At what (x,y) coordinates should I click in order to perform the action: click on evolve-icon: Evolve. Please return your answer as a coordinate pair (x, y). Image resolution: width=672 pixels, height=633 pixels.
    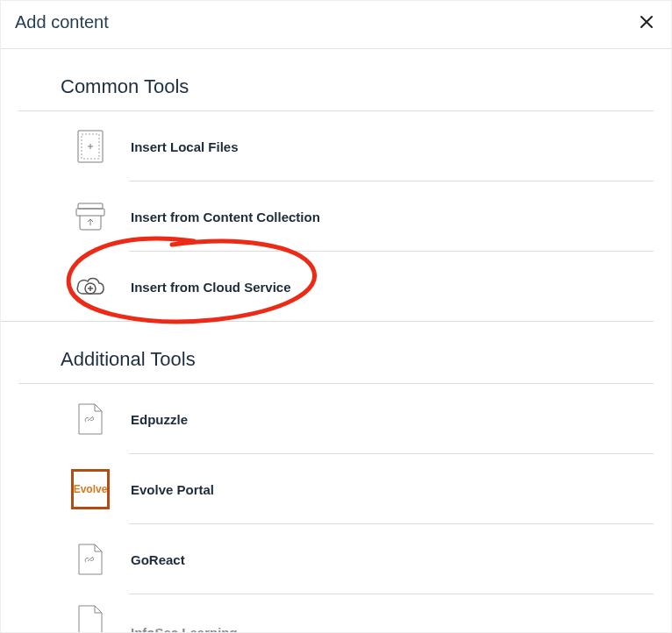
    Looking at the image, I should click on (90, 489).